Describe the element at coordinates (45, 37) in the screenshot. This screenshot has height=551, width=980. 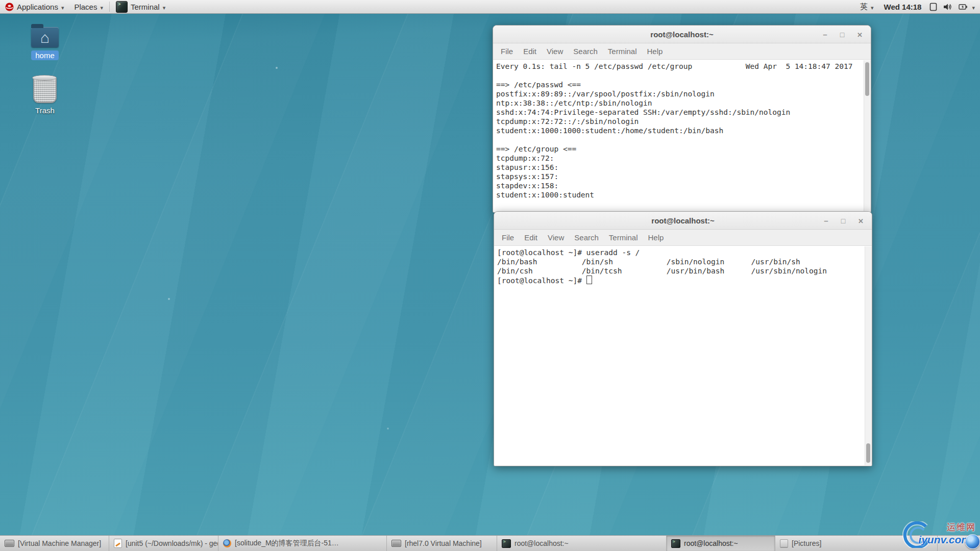
I see `home-folder-icon: ⌂` at that location.